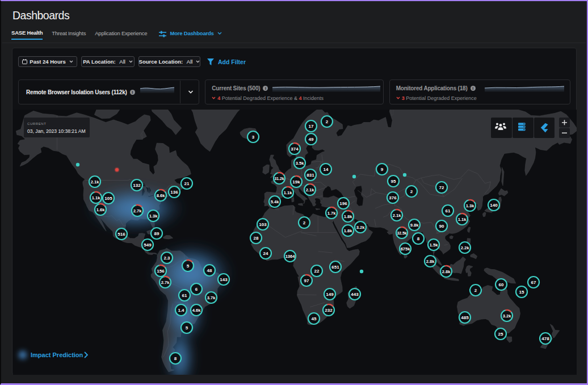 The width and height of the screenshot is (588, 385). Describe the element at coordinates (275, 202) in the screenshot. I see `svg-text: 5.4k` at that location.